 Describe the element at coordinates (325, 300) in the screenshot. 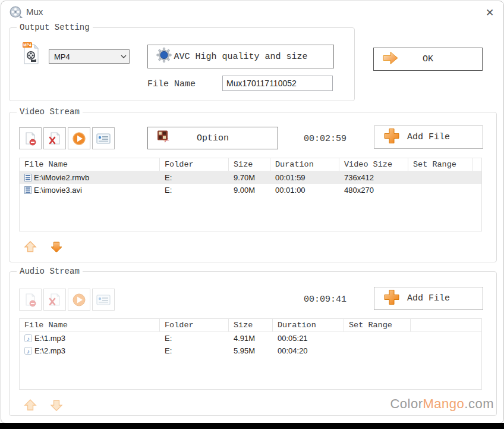

I see `audio-total-duration: 00:09:41` at that location.